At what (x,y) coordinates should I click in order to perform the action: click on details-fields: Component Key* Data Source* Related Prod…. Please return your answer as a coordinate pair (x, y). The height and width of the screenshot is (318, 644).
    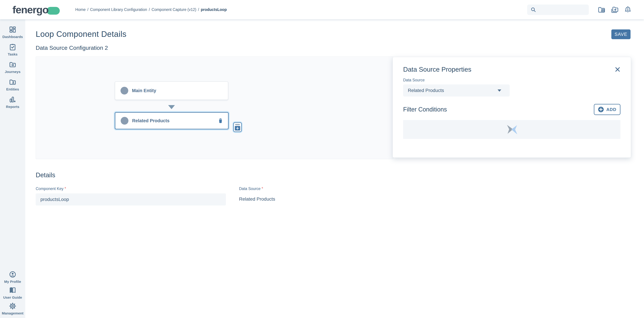
    Looking at the image, I should click on (333, 196).